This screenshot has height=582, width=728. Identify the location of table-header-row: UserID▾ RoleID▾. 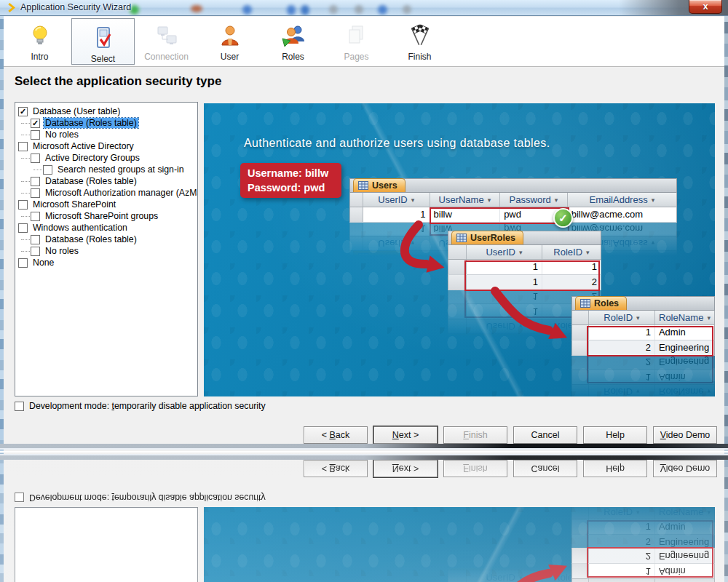
(524, 252).